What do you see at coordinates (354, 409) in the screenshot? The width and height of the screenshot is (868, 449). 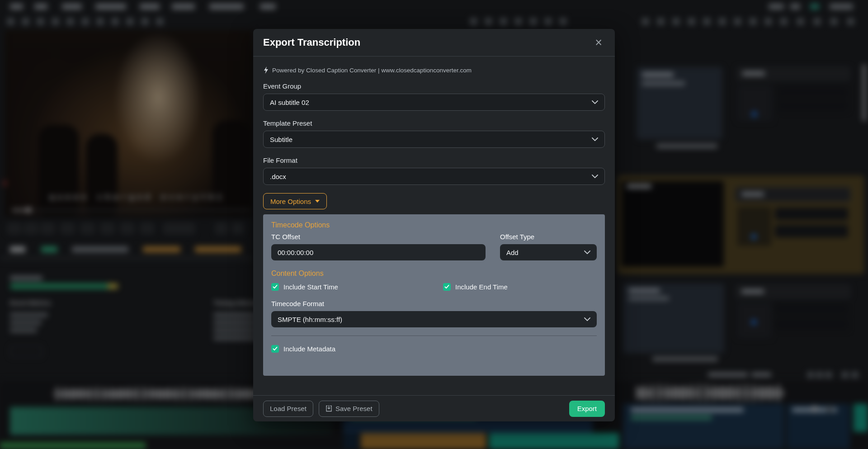 I see `save-preset-label: Save Preset` at bounding box center [354, 409].